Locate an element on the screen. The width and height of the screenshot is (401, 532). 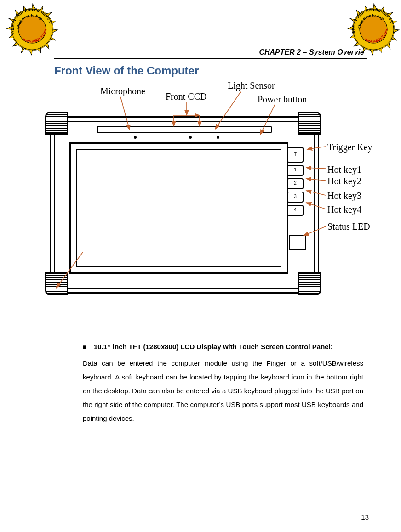
header-rule-thin is located at coordinates (211, 61).